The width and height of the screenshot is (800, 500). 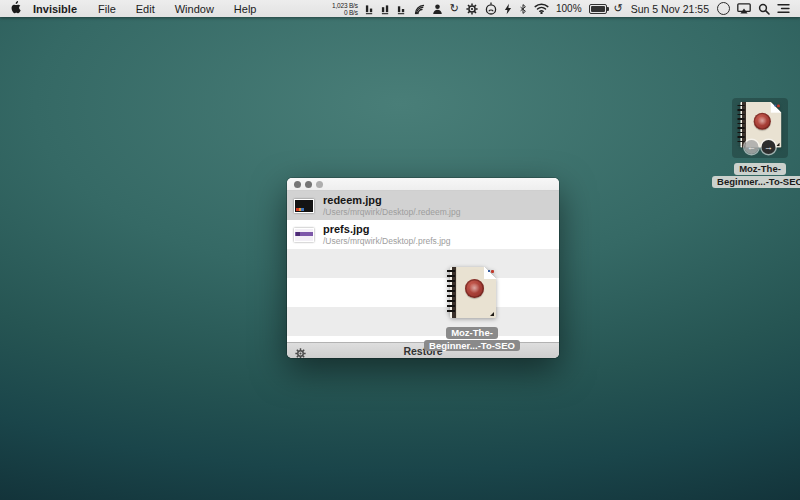 I want to click on gear-icon, so click(x=472, y=9).